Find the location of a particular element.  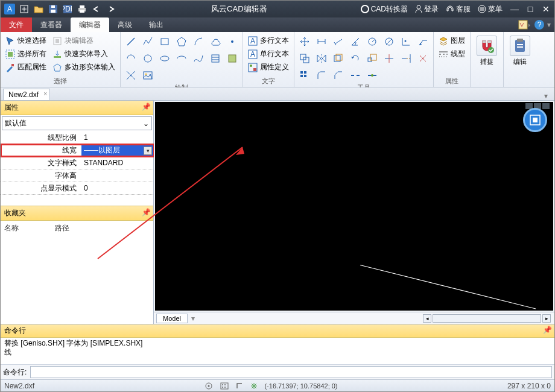

fillet-icon is located at coordinates (322, 75).